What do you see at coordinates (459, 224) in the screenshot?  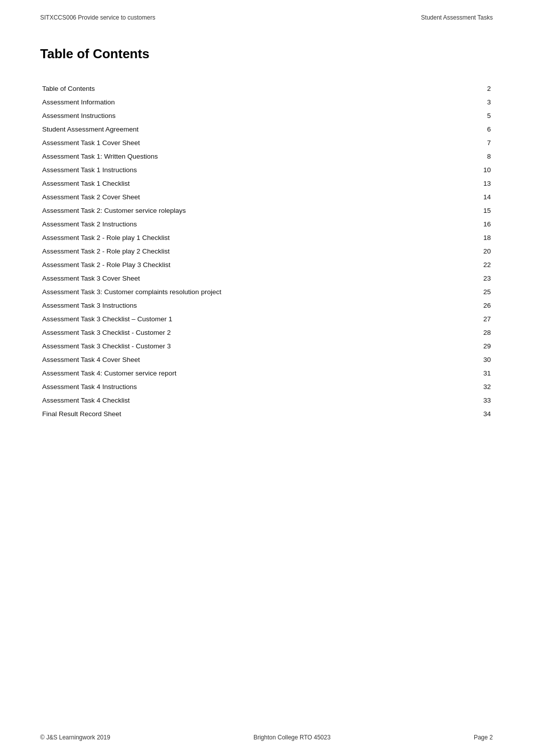 I see `toc-page-number: 16` at bounding box center [459, 224].